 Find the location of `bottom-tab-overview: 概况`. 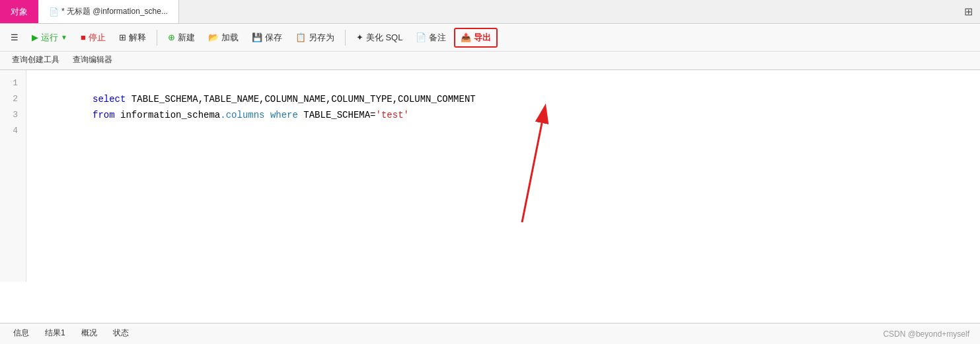

bottom-tab-overview: 概况 is located at coordinates (89, 333).